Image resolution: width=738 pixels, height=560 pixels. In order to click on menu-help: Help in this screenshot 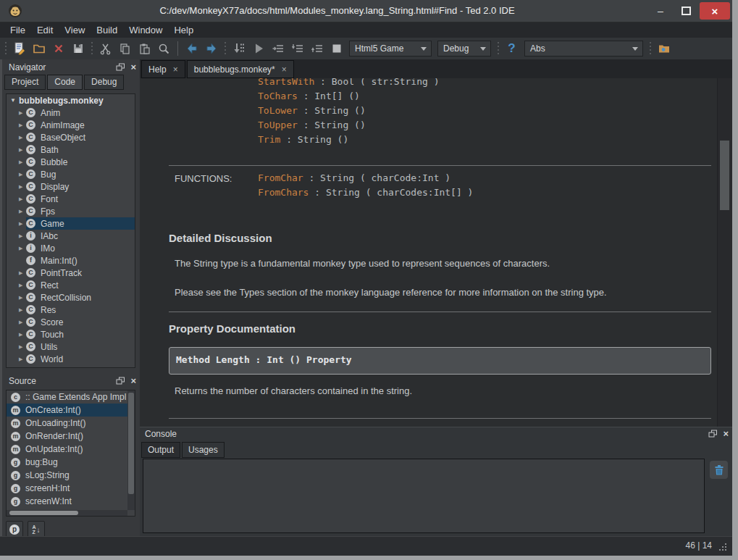, I will do `click(184, 30)`.